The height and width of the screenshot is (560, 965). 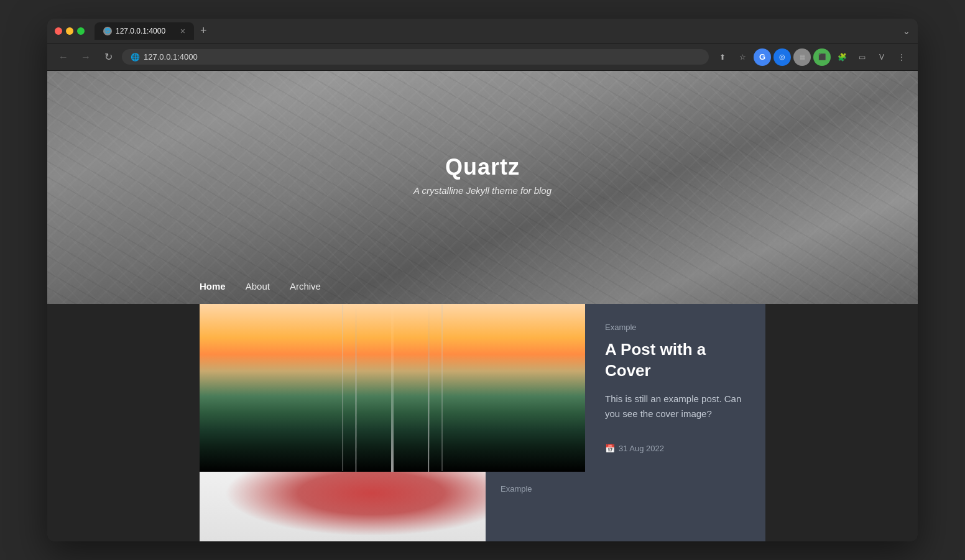 I want to click on reload-button: ↻, so click(x=108, y=57).